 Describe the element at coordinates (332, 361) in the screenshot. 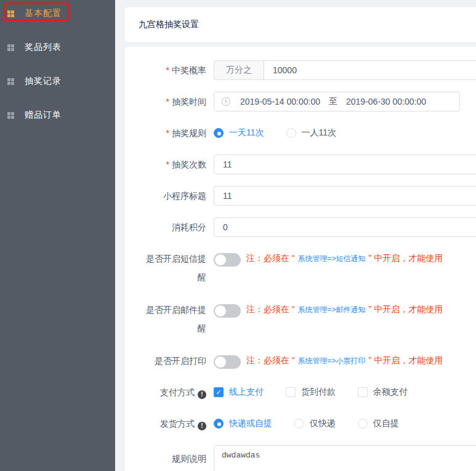

I see `print-note-link: 系统管理=>小票打印` at that location.